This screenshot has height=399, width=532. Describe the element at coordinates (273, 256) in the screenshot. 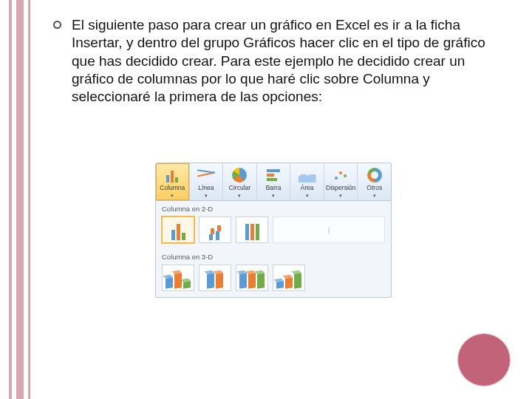

I see `gallery-section-3d-title: Columna en 3-D` at that location.